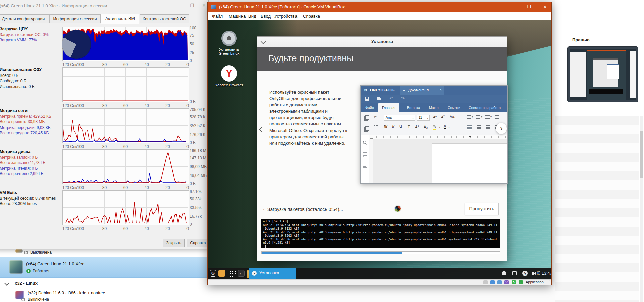 The image size is (644, 302). Describe the element at coordinates (470, 137) in the screenshot. I see `indent-marker` at that location.